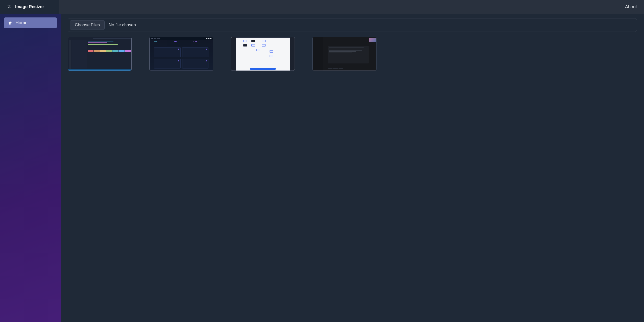 This screenshot has width=644, height=322. What do you see at coordinates (122, 25) in the screenshot?
I see `file-input-status: No file chosen` at bounding box center [122, 25].